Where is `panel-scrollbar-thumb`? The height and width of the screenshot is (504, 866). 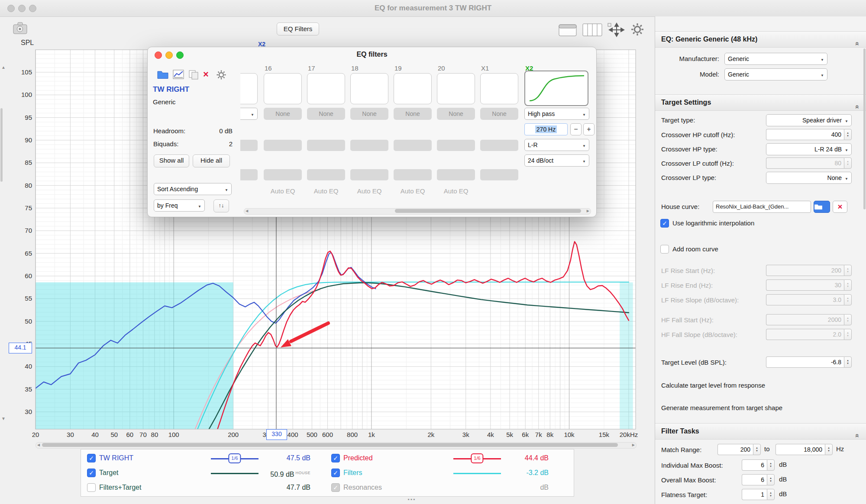 panel-scrollbar-thumb is located at coordinates (864, 129).